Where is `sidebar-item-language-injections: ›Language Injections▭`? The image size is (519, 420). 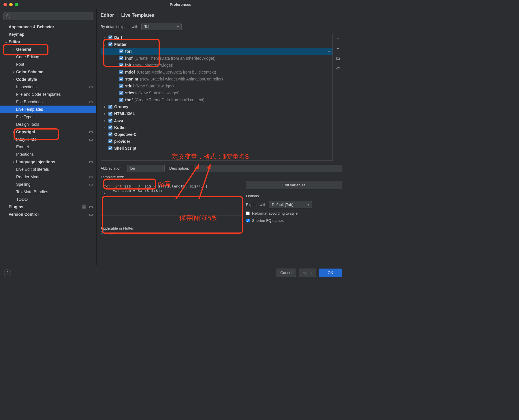 sidebar-item-language-injections: ›Language Injections▭ is located at coordinates (48, 162).